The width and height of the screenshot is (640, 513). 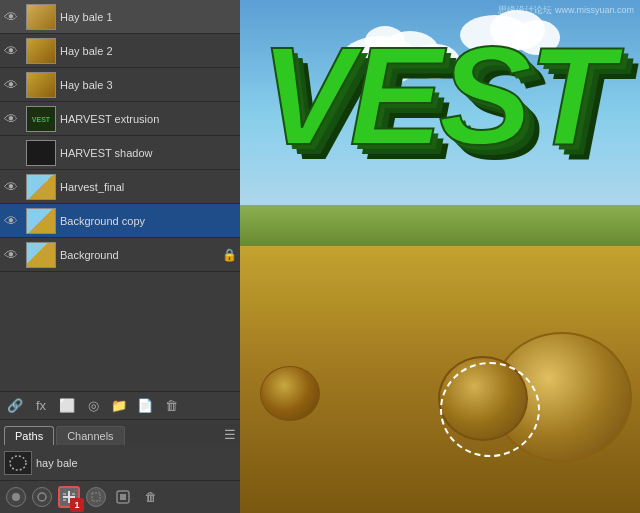 What do you see at coordinates (29, 436) in the screenshot?
I see `tab-paths: Paths` at bounding box center [29, 436].